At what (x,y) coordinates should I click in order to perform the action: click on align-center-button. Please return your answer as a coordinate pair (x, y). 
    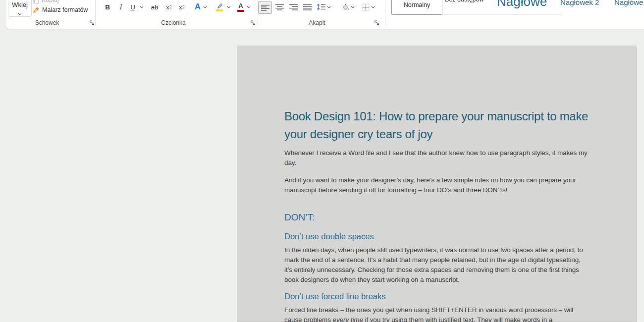
    Looking at the image, I should click on (279, 7).